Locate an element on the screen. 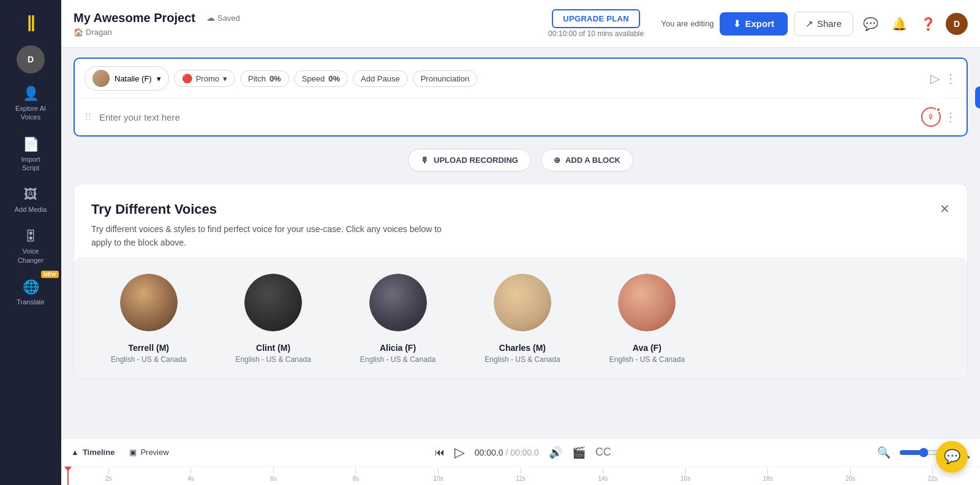  voice-card-name: Terrell (M) is located at coordinates (148, 348).